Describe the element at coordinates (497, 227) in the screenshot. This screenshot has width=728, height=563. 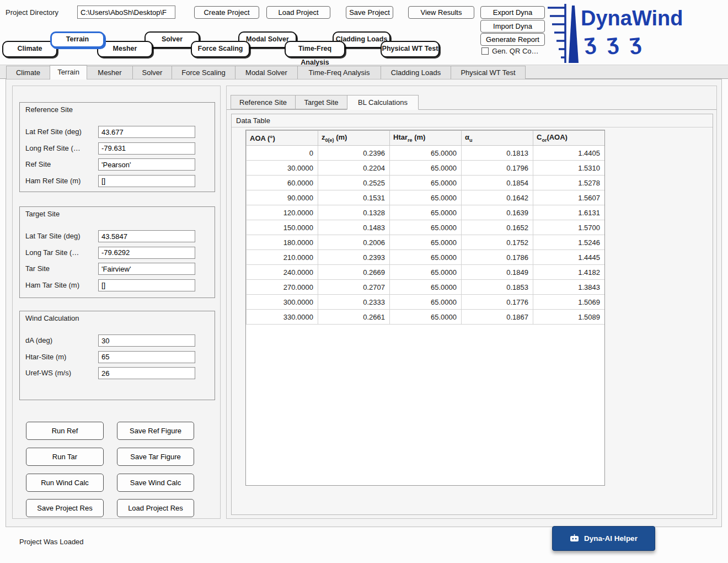
I see `table-cell: 0.1652` at that location.